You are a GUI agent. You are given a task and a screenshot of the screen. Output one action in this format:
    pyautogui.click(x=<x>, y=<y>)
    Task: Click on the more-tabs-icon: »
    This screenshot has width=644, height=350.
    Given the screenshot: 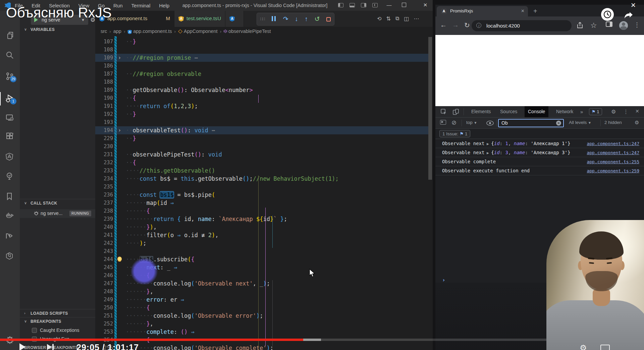 What is the action you would take?
    pyautogui.click(x=582, y=112)
    